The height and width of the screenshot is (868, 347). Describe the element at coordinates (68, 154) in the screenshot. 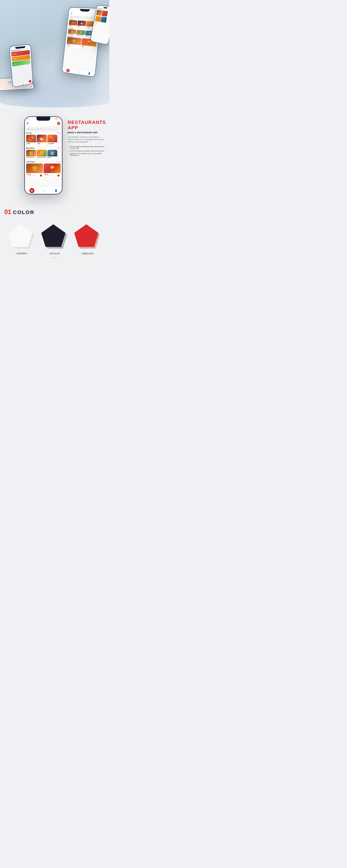

I see `feature-check-3: ✓` at that location.